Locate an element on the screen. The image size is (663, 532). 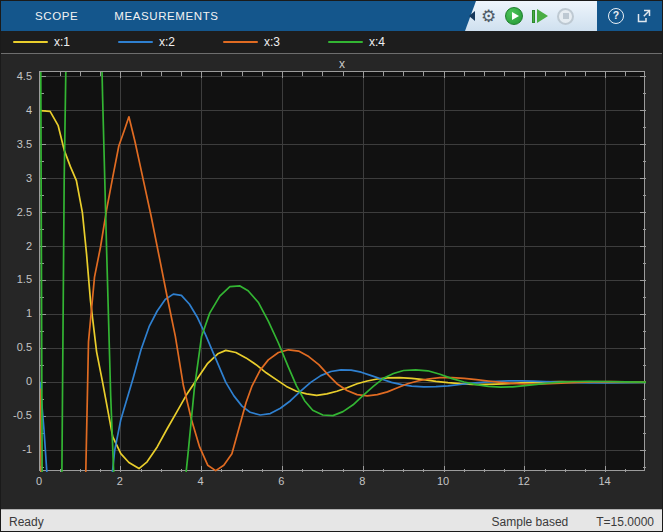
x-tick-label: 0 is located at coordinates (39, 481).